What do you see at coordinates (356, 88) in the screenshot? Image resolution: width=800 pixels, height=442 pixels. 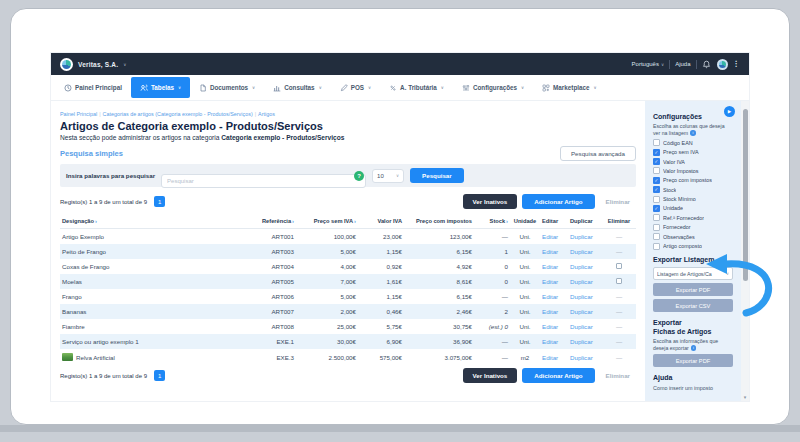 I see `nav-item-pos: POS∨` at bounding box center [356, 88].